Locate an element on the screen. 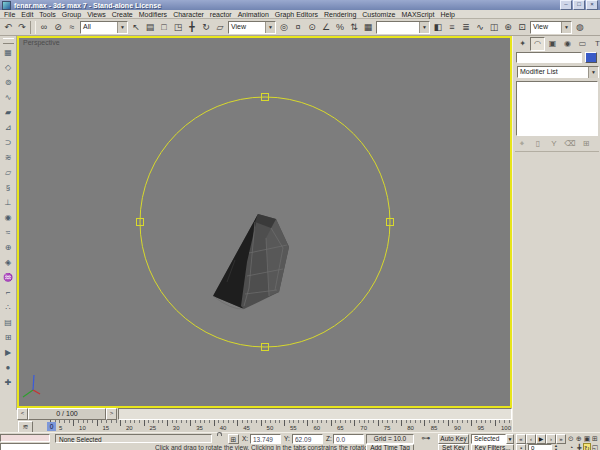  time-slider-next-button: > is located at coordinates (112, 414).